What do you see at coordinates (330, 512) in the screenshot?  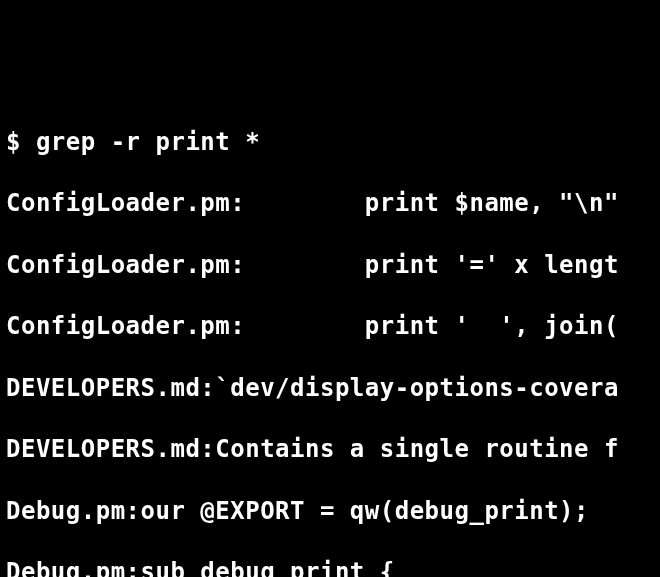 I see `output-line: Debug.pm:our @EXPORT = qw(debug_print);` at bounding box center [330, 512].